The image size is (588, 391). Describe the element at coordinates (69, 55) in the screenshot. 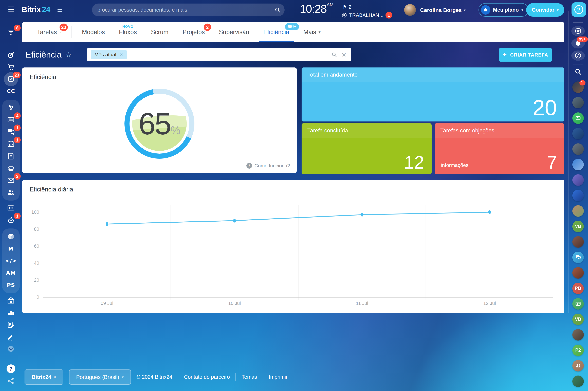

I see `favorite-star-icon: ☆` at that location.